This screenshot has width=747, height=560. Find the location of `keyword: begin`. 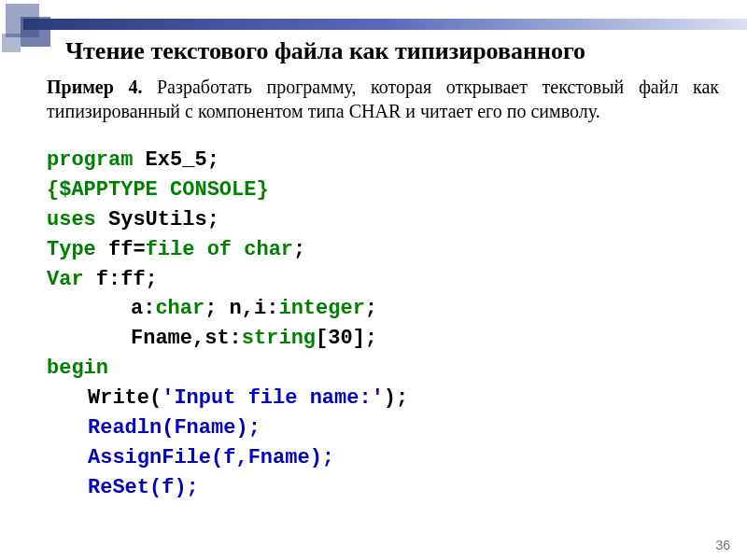

keyword: begin is located at coordinates (78, 368).